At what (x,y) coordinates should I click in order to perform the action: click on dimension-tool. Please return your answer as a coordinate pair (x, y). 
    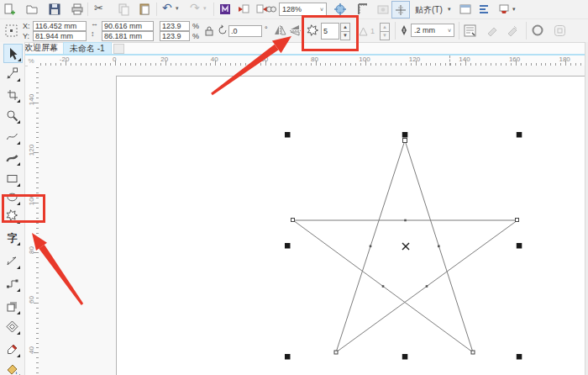
    Looking at the image, I should click on (12, 261).